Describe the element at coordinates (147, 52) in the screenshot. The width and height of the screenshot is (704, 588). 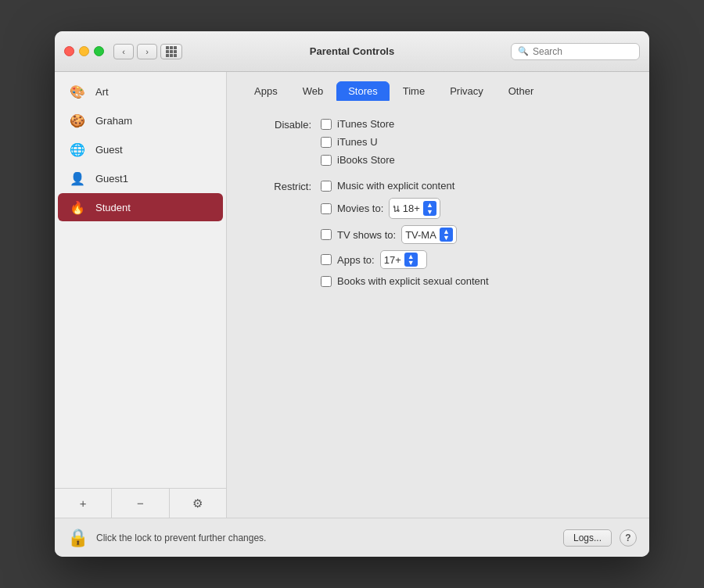
I see `forward-button: ›` at that location.